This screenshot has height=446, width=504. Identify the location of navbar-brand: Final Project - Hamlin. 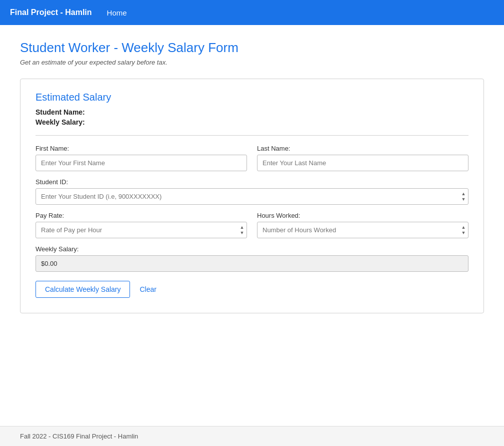
(51, 13).